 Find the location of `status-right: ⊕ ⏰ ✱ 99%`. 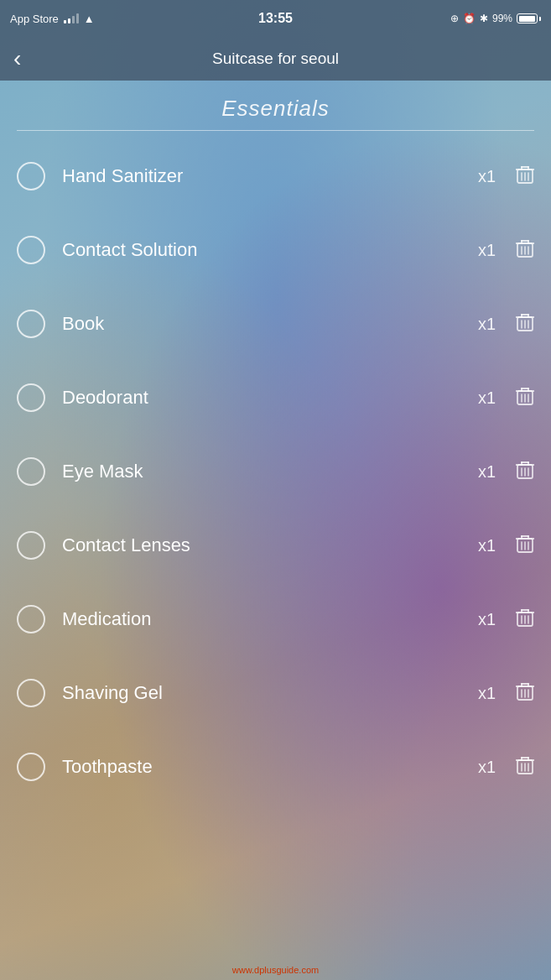

status-right: ⊕ ⏰ ✱ 99% is located at coordinates (496, 18).